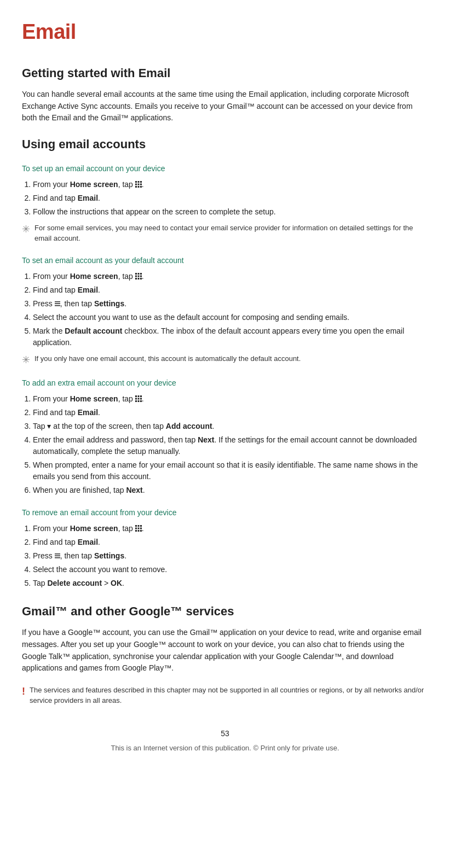  What do you see at coordinates (231, 234) in the screenshot?
I see `tip-text: For some email services, you may need to…` at bounding box center [231, 234].